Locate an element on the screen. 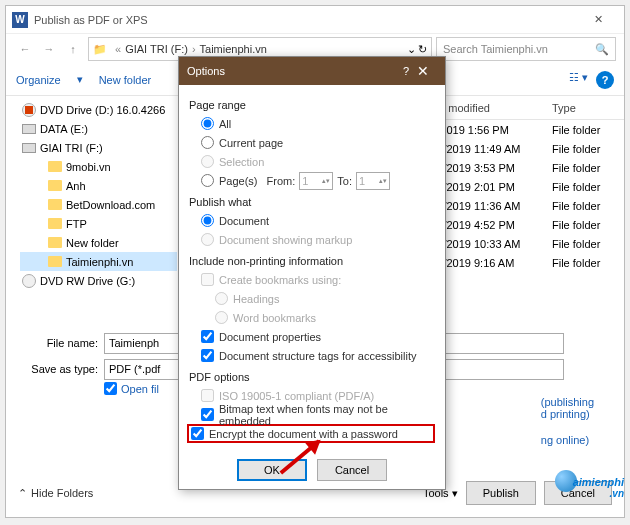 This screenshot has height=525, width=630. dvd-office-icon is located at coordinates (29, 110).